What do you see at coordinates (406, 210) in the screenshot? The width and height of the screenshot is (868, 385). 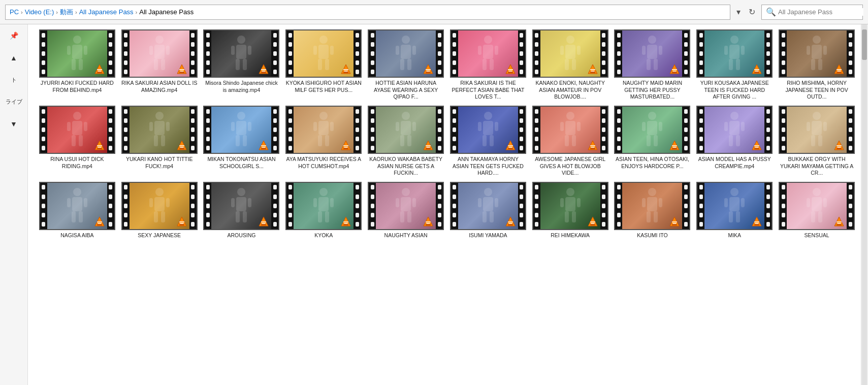 I see `video-item: NAUGHTY ASIAN` at bounding box center [406, 210].